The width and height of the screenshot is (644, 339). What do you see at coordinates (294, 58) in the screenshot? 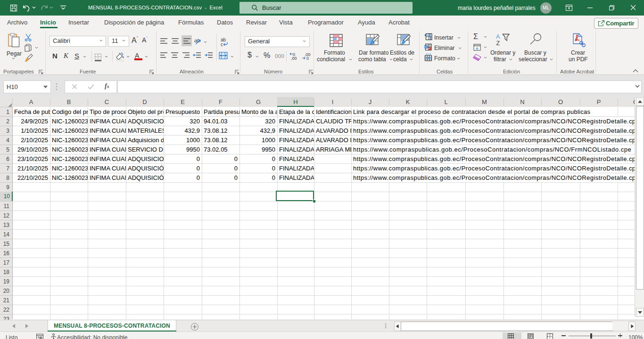
I see `svg-text: ,00` at bounding box center [294, 58].